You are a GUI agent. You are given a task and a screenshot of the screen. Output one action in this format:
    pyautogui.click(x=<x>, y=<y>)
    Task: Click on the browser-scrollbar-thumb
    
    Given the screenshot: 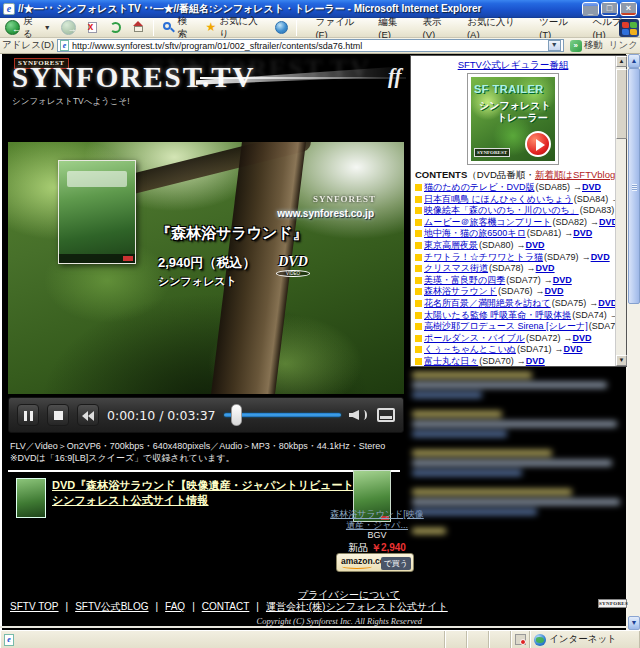 What is the action you would take?
    pyautogui.click(x=634, y=186)
    